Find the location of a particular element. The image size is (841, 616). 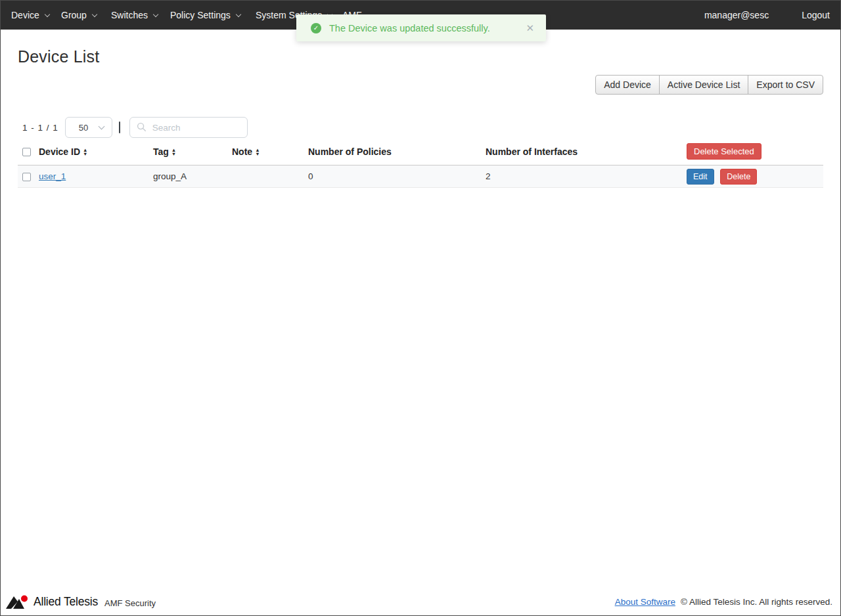

list-controls: 1 - 1 / 1 50 is located at coordinates (420, 127).